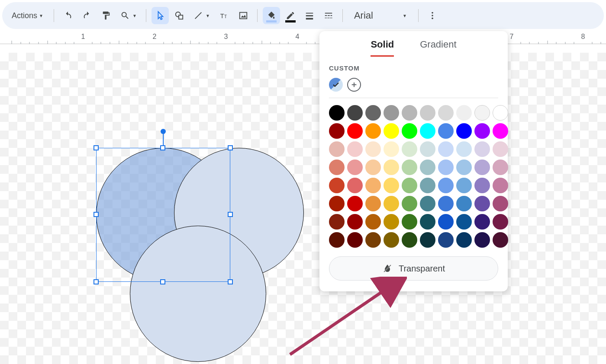 This screenshot has height=364, width=606. Describe the element at coordinates (380, 16) in the screenshot. I see `font-selector: Arial ▼` at that location.